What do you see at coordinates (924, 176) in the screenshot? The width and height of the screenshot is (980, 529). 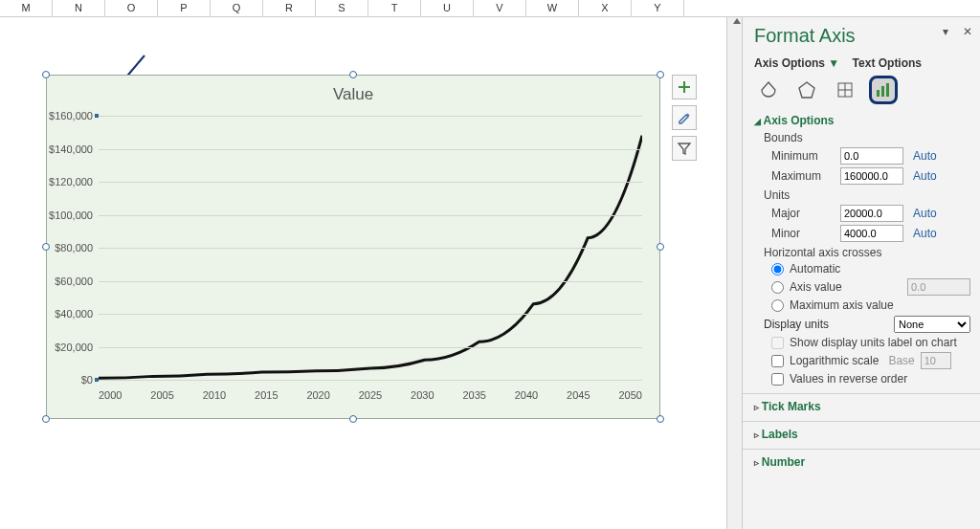 I see `reset-maximum: Auto` at bounding box center [924, 176].